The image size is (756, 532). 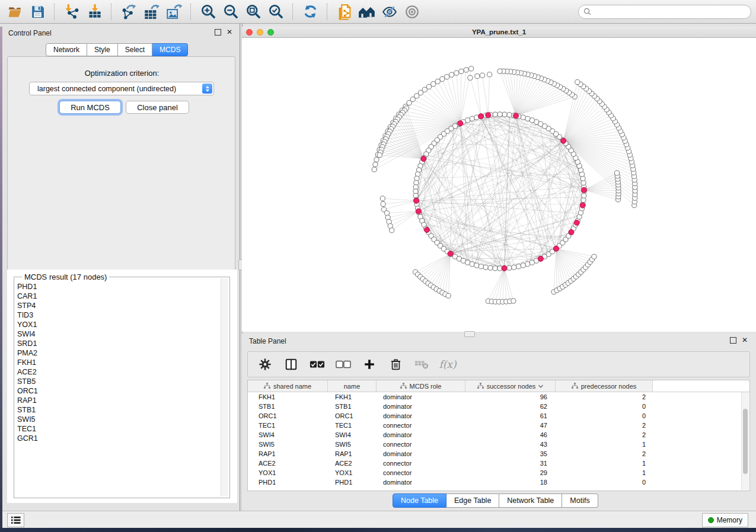 I want to click on save-session-button, so click(x=37, y=12).